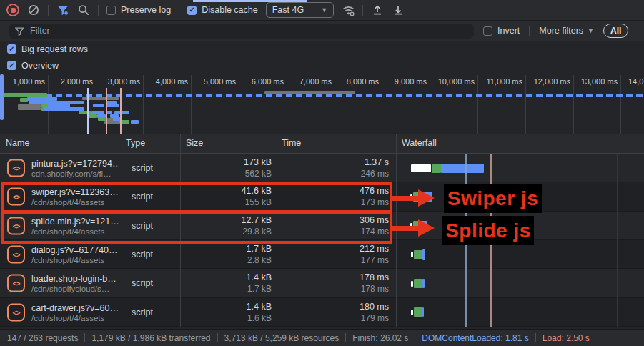 The height and width of the screenshot is (346, 644). I want to click on ruler-tick-label: 12,000 ms, so click(545, 82).